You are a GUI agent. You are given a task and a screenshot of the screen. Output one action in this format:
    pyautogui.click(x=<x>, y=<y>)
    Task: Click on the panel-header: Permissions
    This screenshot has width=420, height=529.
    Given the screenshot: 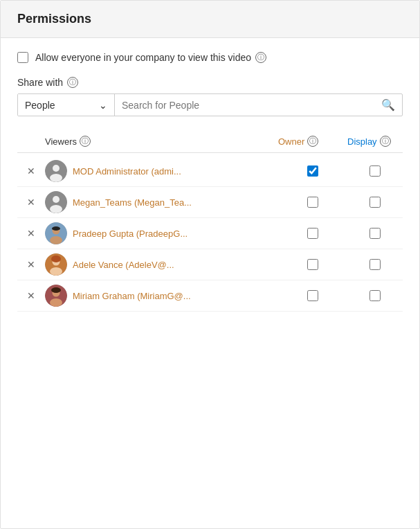 What is the action you would take?
    pyautogui.click(x=210, y=19)
    